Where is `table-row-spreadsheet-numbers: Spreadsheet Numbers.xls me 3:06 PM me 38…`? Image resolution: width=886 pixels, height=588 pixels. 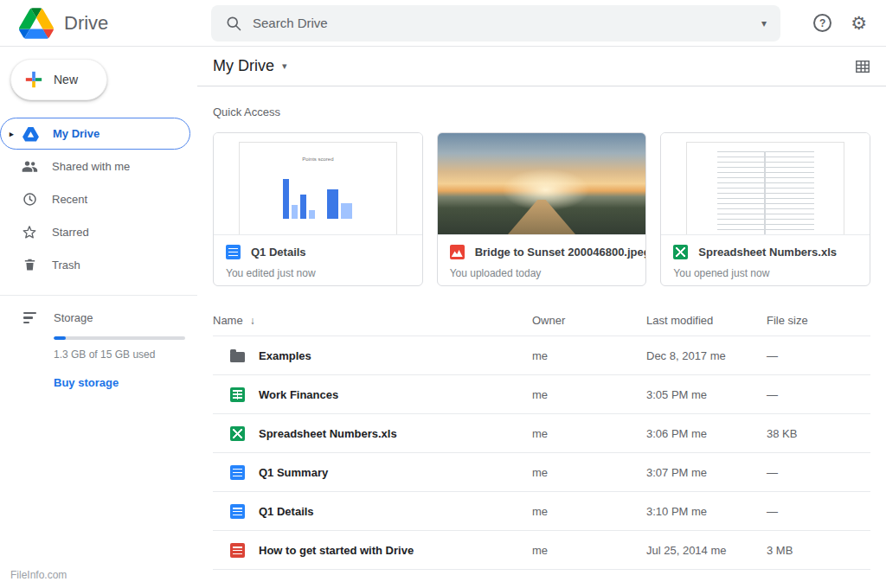 table-row-spreadsheet-numbers: Spreadsheet Numbers.xls me 3:06 PM me 38… is located at coordinates (542, 434).